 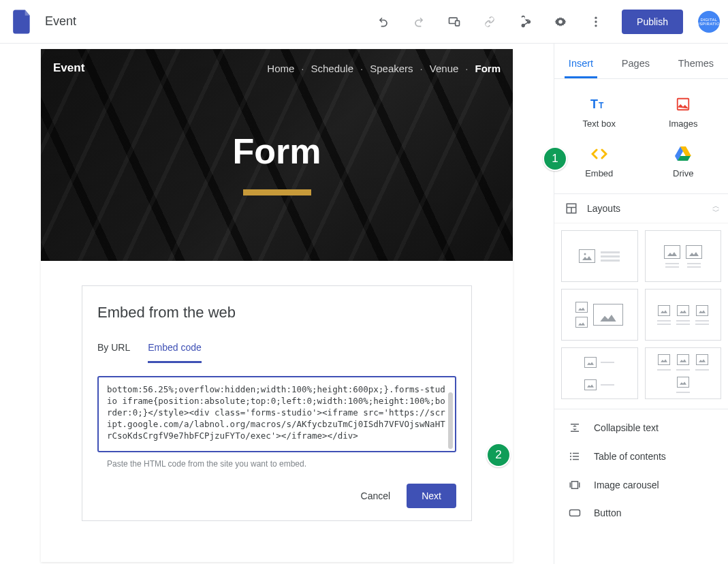 I want to click on insert-drive: Drive, so click(x=684, y=162).